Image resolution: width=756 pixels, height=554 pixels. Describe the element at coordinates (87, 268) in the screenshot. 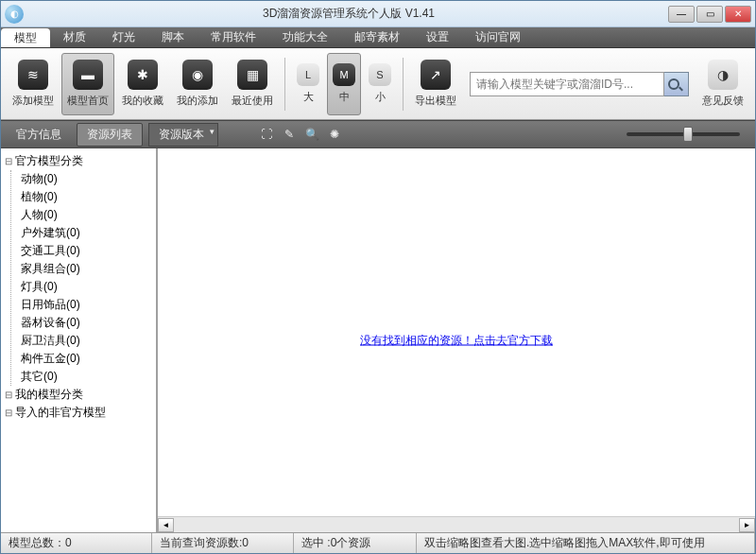

I see `tree-item: 家具组合(0)` at that location.